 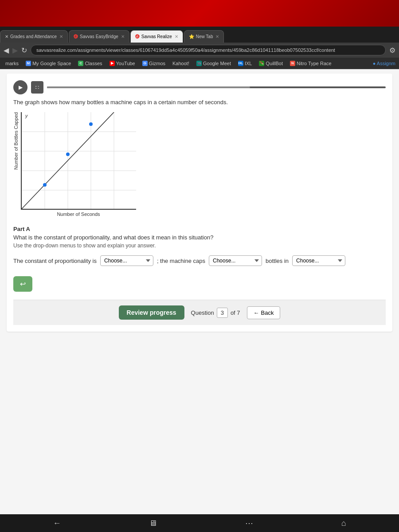 I want to click on question-label: Question, so click(x=203, y=313).